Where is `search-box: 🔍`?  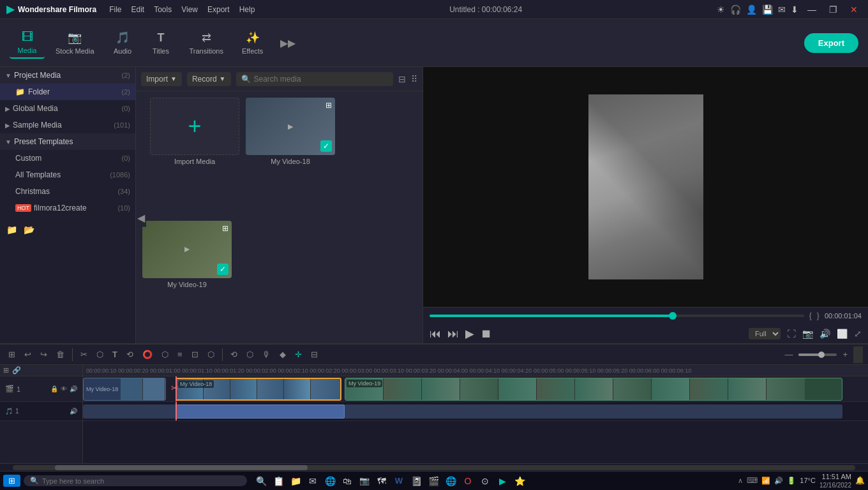
search-box: 🔍 is located at coordinates (315, 79).